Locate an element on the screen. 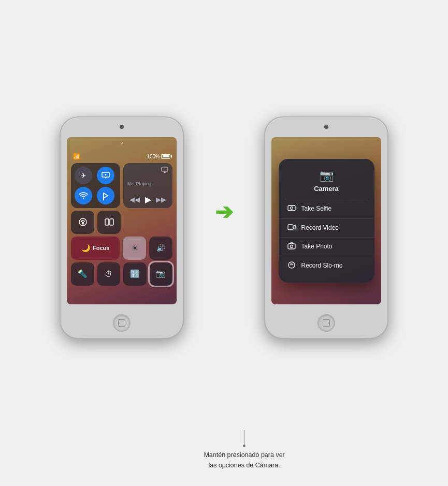  fast-forward-btn: ▶▶ is located at coordinates (161, 200).